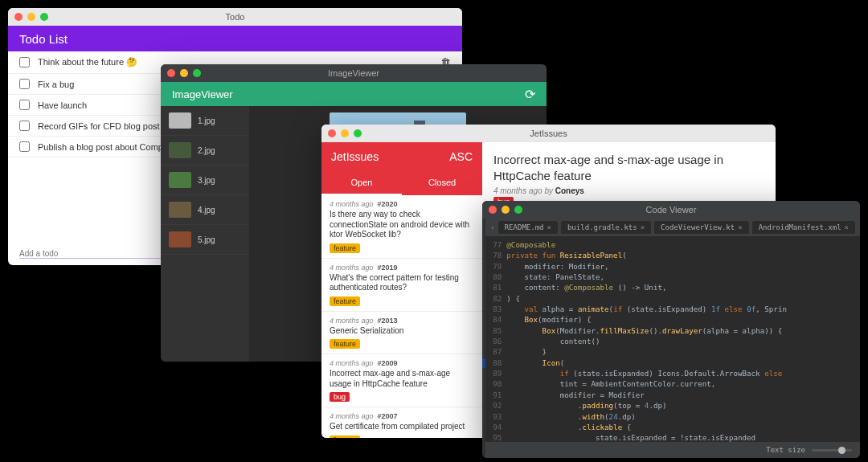 This screenshot has height=462, width=868. I want to click on issue-list-item: 4 months ago #2013Generic Serializationf…, so click(402, 333).